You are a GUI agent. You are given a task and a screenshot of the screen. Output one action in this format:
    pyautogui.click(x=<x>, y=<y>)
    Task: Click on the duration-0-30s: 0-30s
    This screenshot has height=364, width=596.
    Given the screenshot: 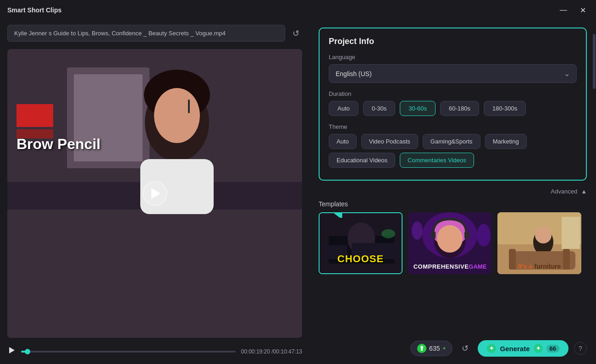 What is the action you would take?
    pyautogui.click(x=380, y=108)
    